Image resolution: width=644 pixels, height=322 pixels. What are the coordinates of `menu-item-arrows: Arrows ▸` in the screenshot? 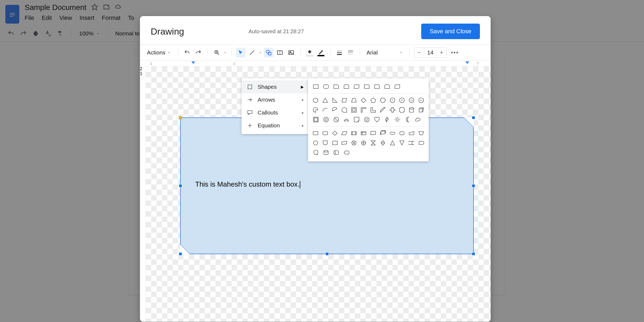 It's located at (275, 100).